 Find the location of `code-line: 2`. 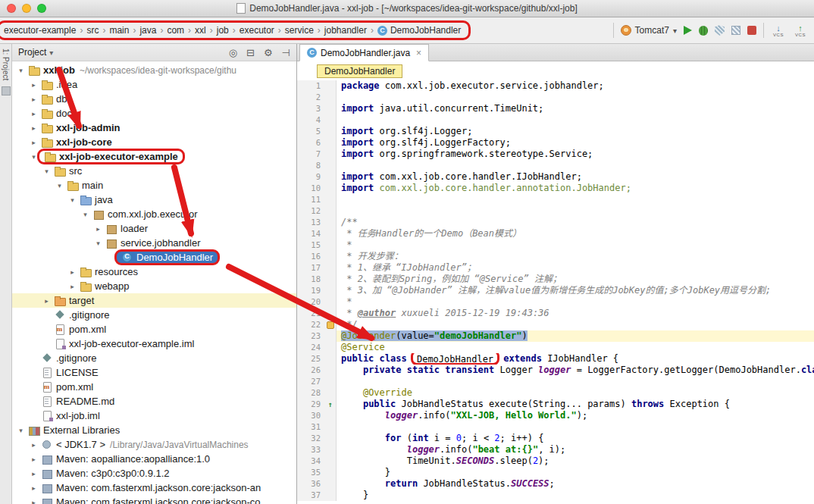

code-line: 2 is located at coordinates (556, 97).